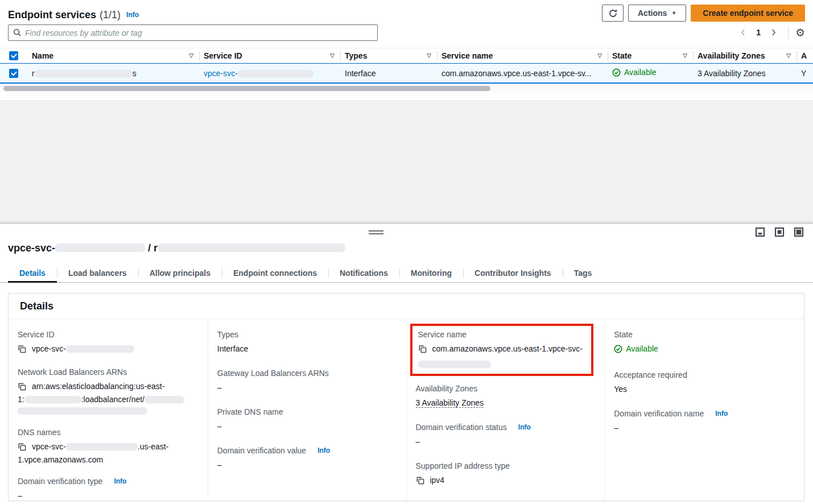 The width and height of the screenshot is (813, 504). I want to click on field-supported-ip-address-type: Supported IP address type ipv4, so click(506, 474).